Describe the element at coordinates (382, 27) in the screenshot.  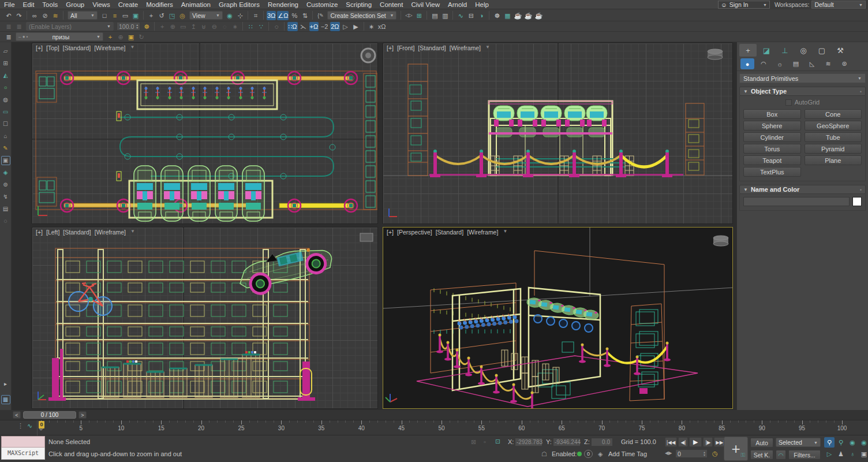
I see `snap-hotkey-icon: xΩ` at that location.